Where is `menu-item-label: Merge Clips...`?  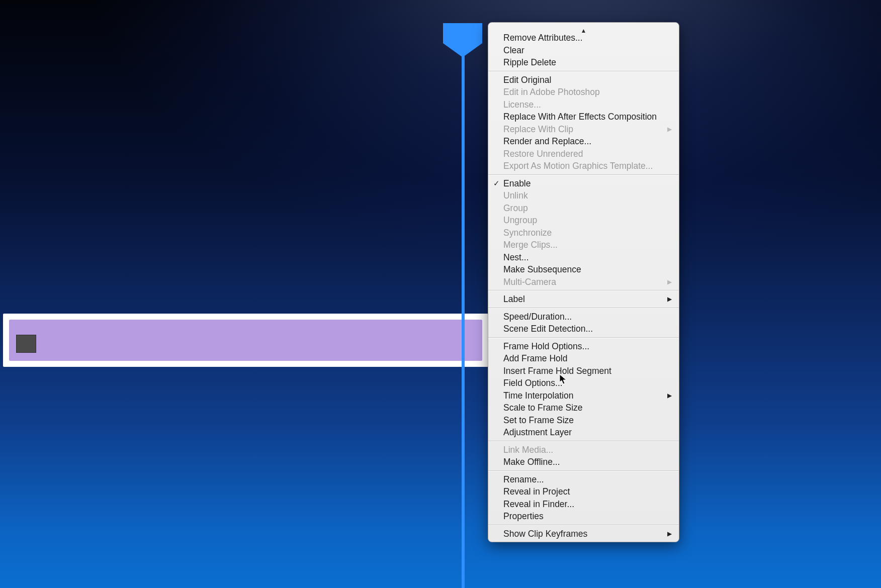
menu-item-label: Merge Clips... is located at coordinates (531, 245).